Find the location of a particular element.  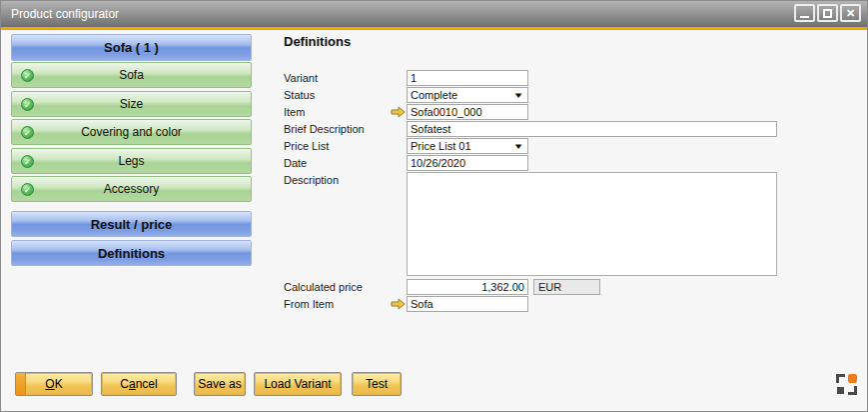

default-button-stripe is located at coordinates (21, 384).